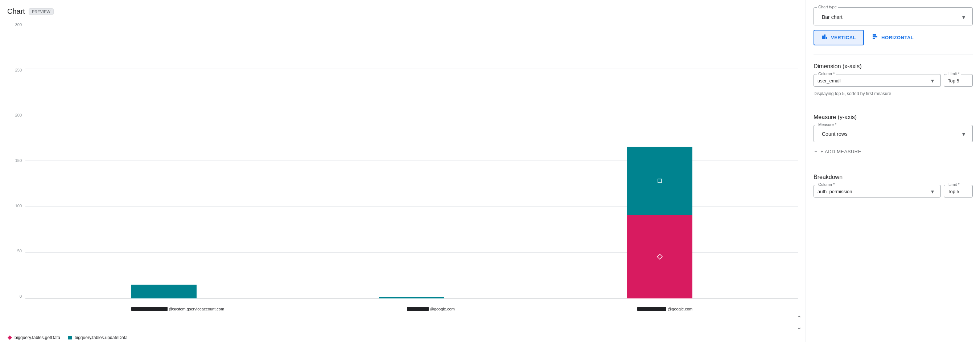 The width and height of the screenshot is (980, 342). I want to click on x-label-1-suffix: @system.gserviceaccount.com, so click(196, 309).